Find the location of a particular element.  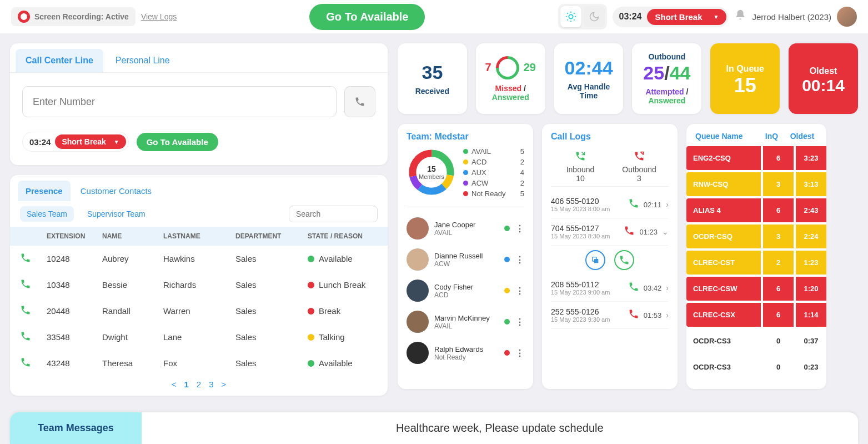

queue-head-name: Queue Name is located at coordinates (726, 136).